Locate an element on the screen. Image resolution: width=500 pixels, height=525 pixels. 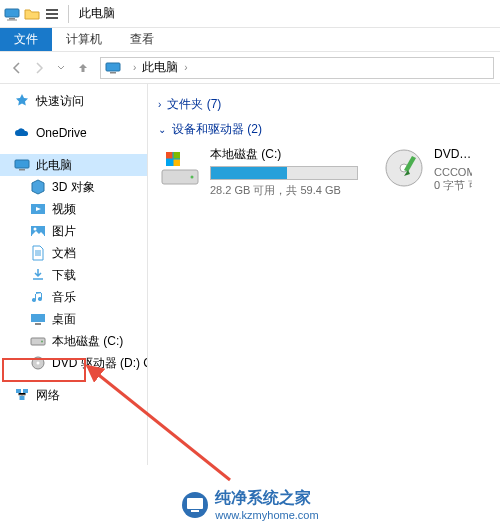
disk-icon is located at coordinates (38, 341).